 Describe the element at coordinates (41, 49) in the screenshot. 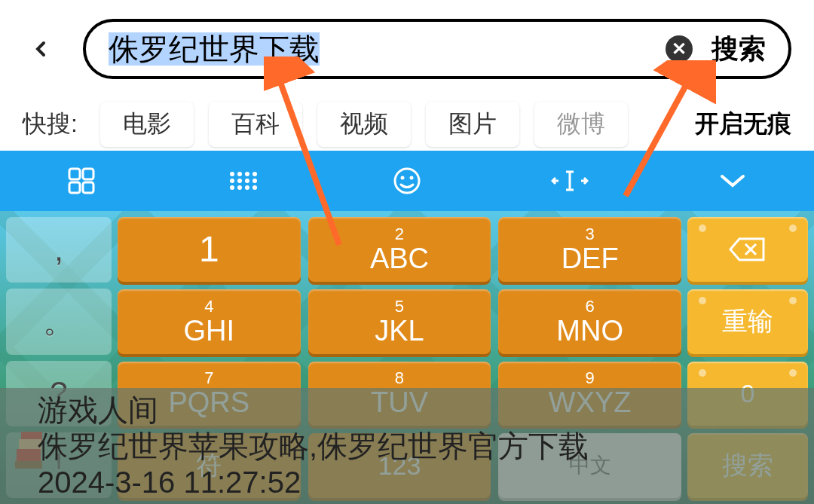

I see `back-button` at that location.